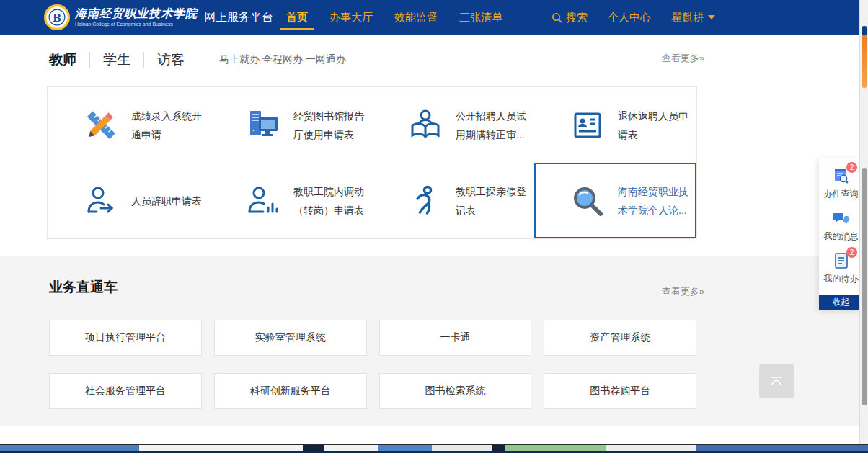 This screenshot has height=453, width=868. What do you see at coordinates (128, 200) in the screenshot?
I see `service-card-resignation: 人员辞职申请表` at bounding box center [128, 200].